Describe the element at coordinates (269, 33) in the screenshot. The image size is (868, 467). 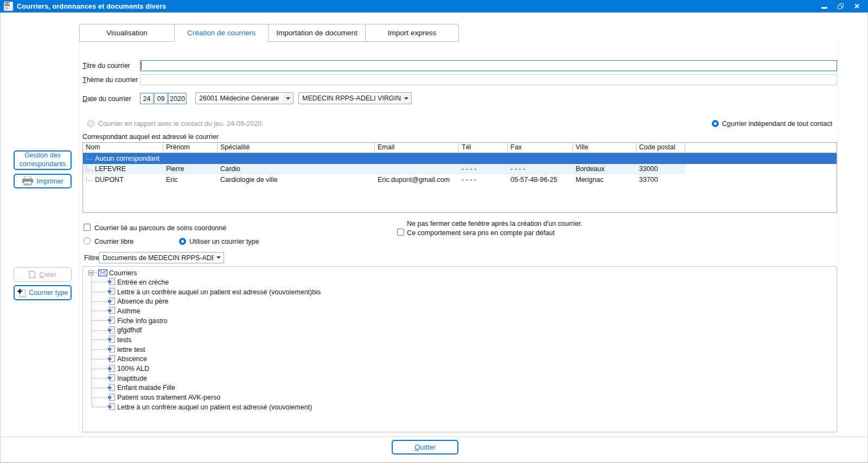
I see `tab-bar: VisualisationCréation de courriersImport…` at that location.